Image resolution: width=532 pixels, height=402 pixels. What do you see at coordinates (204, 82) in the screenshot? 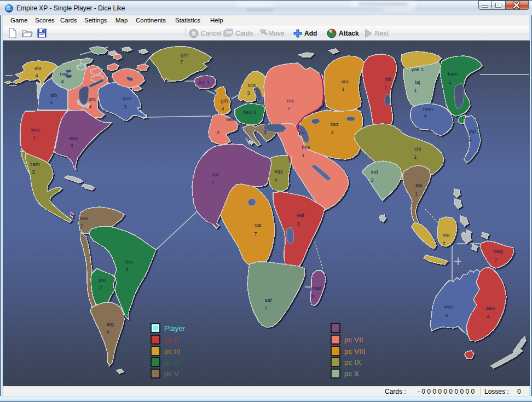
I see `svg-text: ice 1` at bounding box center [204, 82].